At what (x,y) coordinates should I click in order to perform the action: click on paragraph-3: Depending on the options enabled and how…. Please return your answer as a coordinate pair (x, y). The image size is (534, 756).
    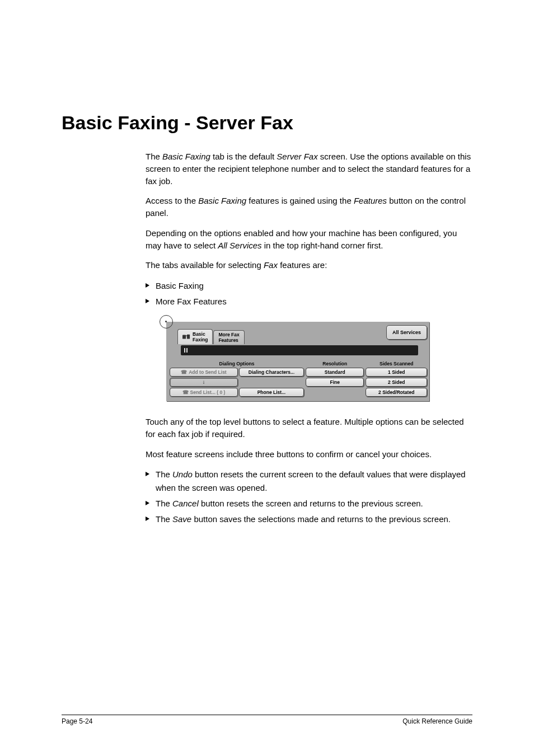
    Looking at the image, I should click on (309, 240).